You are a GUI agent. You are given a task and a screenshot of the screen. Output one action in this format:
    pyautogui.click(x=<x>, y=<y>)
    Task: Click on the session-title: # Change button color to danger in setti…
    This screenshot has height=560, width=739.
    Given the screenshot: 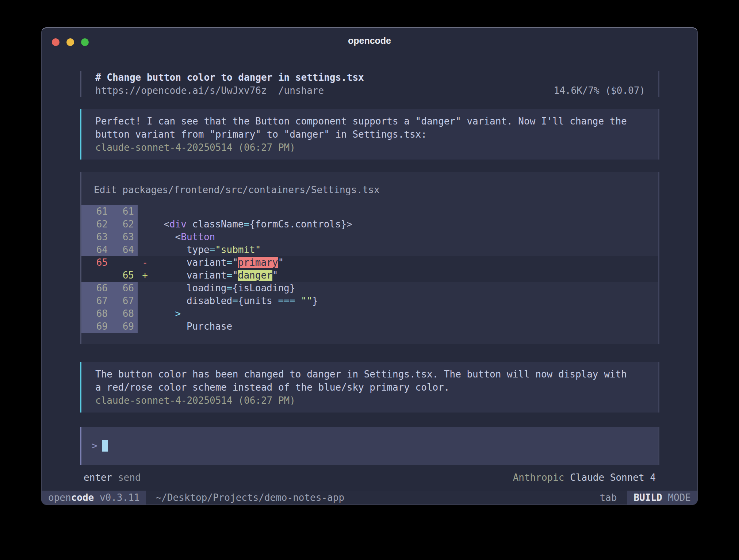 What is the action you would take?
    pyautogui.click(x=370, y=77)
    